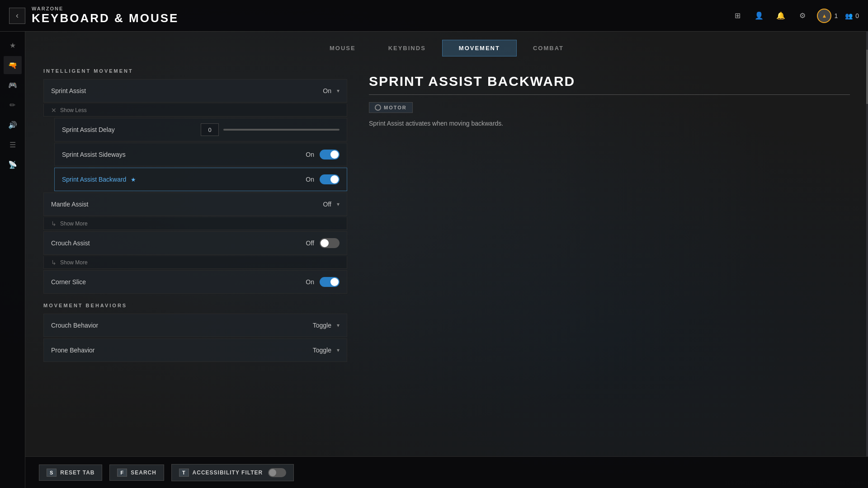  What do you see at coordinates (330, 282) in the screenshot?
I see `corner-slice-toggle` at bounding box center [330, 282].